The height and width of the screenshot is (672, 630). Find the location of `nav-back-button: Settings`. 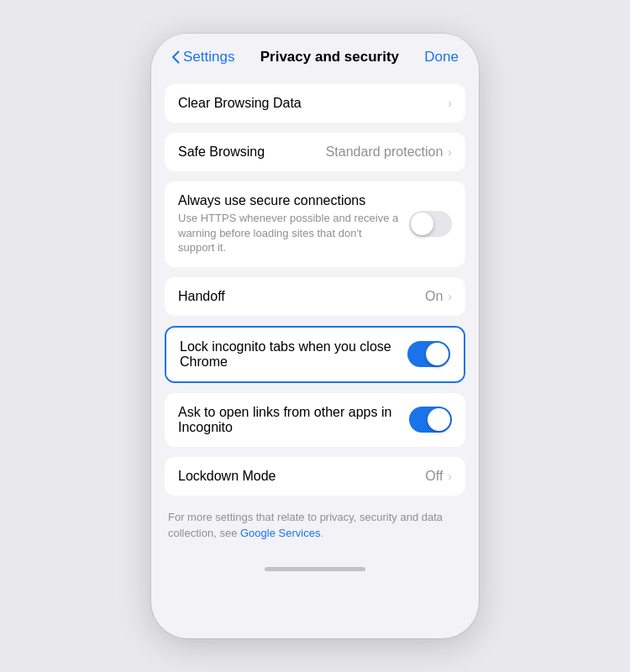

nav-back-button: Settings is located at coordinates (203, 57).